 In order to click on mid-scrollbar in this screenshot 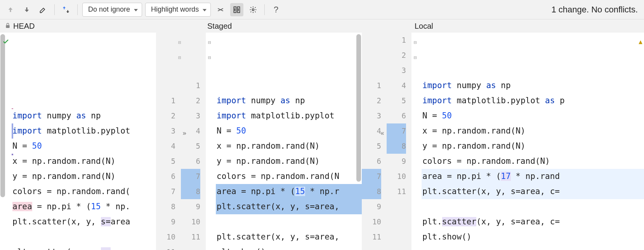, I will do `click(359, 108)`.